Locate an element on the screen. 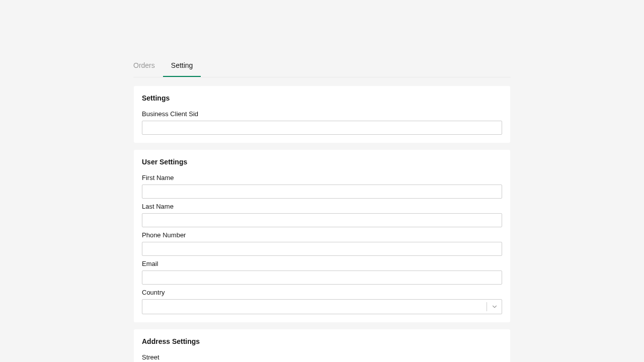 The width and height of the screenshot is (644, 362). label-business-client-sid: Business Client Sid is located at coordinates (322, 114).